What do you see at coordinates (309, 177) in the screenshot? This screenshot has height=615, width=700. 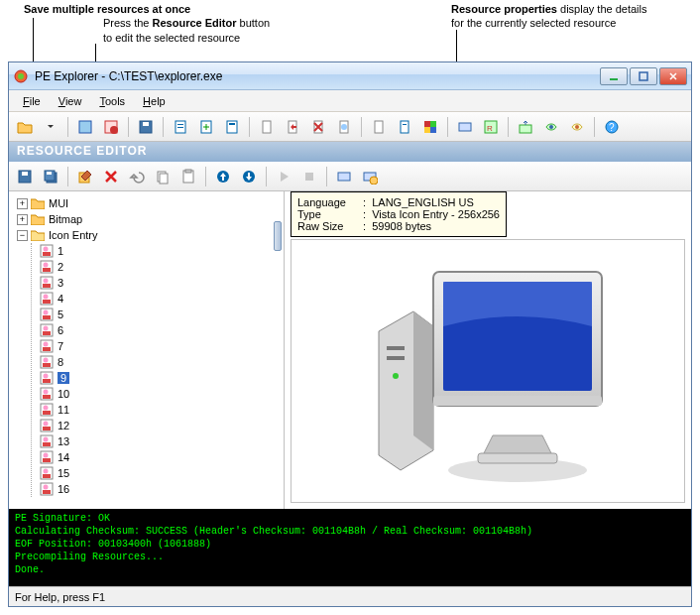 I see `stop-button` at bounding box center [309, 177].